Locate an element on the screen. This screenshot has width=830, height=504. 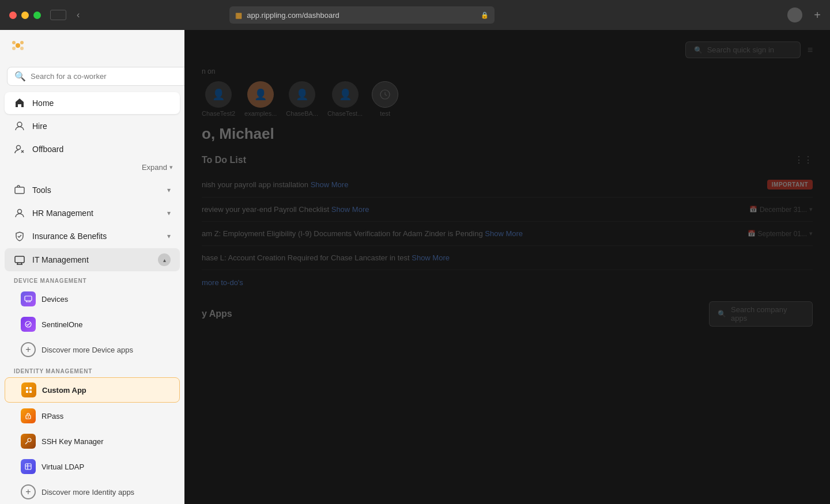
avatar-3: 👤 is located at coordinates (302, 94).